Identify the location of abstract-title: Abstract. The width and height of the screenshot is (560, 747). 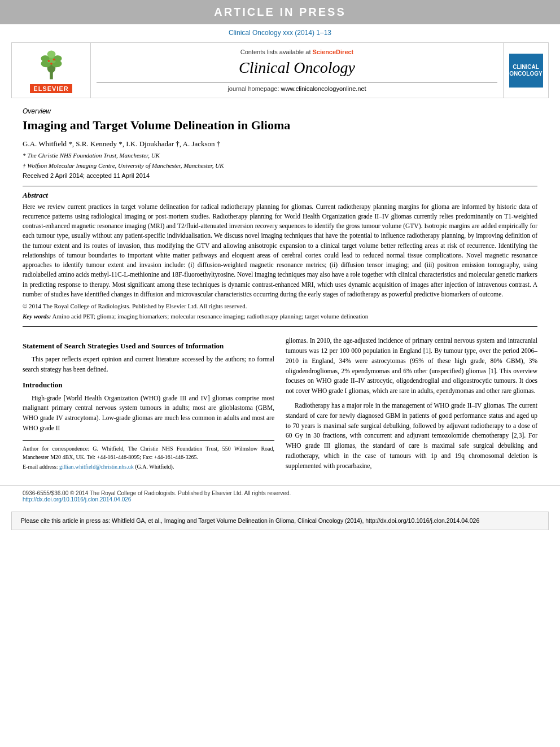
(280, 195).